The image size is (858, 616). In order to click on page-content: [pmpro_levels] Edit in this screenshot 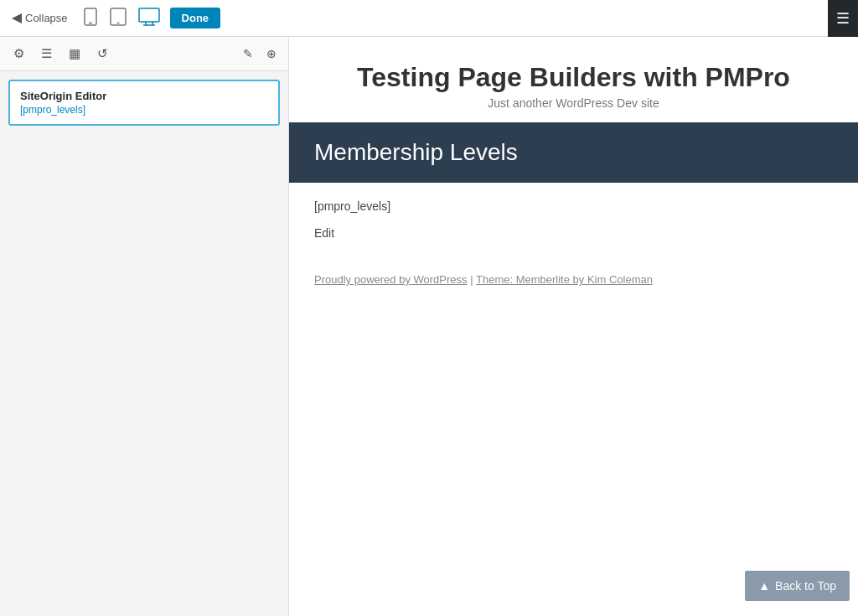, I will do `click(573, 220)`.